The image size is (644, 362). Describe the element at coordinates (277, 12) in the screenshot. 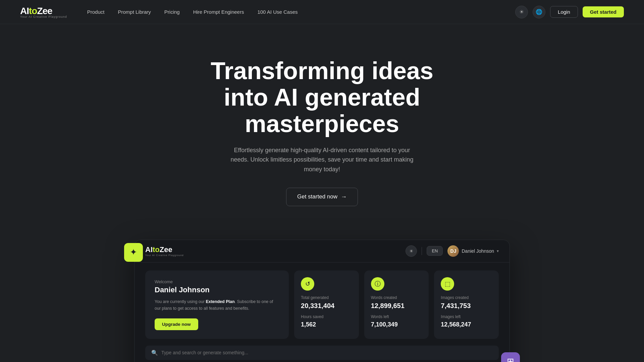

I see `nav-link-use-cases: 100 AI Use Cases` at that location.